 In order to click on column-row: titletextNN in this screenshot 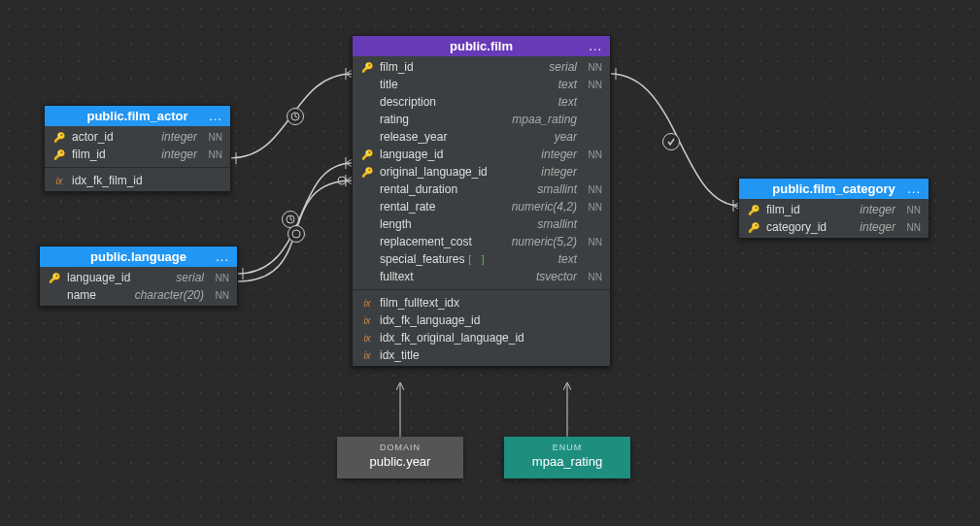, I will do `click(482, 84)`.